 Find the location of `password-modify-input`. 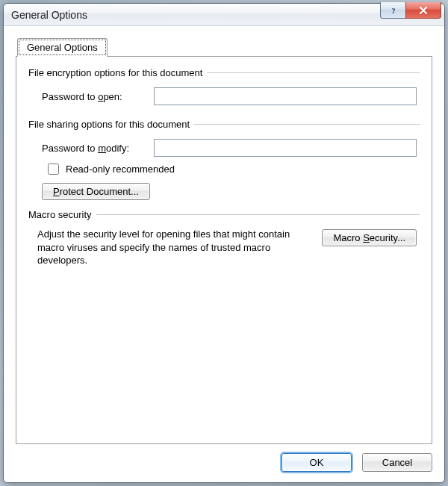

password-modify-input is located at coordinates (285, 148).